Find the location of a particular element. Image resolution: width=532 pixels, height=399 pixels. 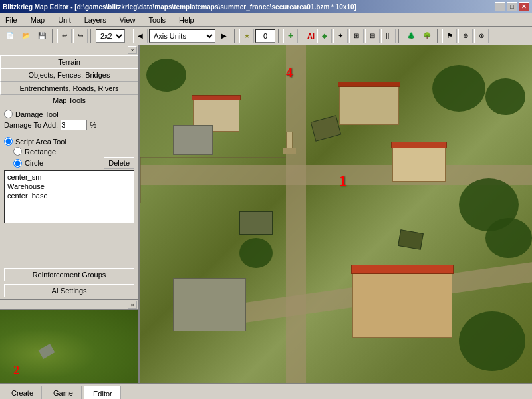

entrenchments-button: Entrenchments, Roads, Rivers is located at coordinates (69, 88).